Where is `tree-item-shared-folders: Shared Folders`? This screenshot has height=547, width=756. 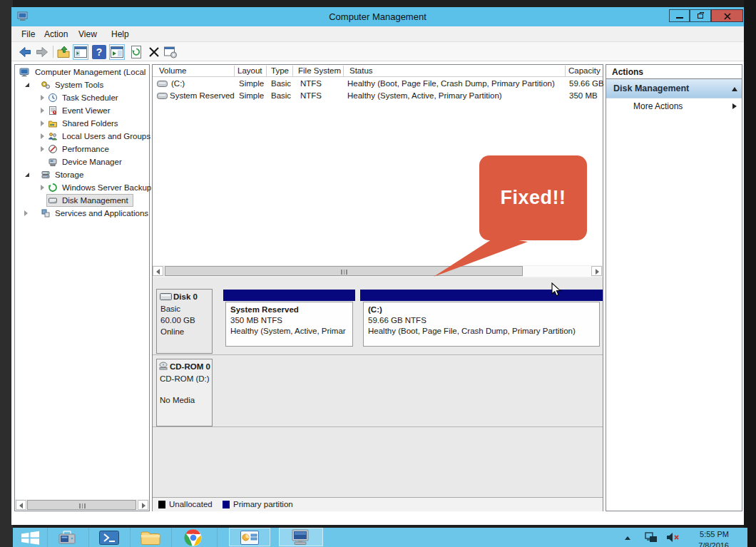
tree-item-shared-folders: Shared Folders is located at coordinates (82, 123).